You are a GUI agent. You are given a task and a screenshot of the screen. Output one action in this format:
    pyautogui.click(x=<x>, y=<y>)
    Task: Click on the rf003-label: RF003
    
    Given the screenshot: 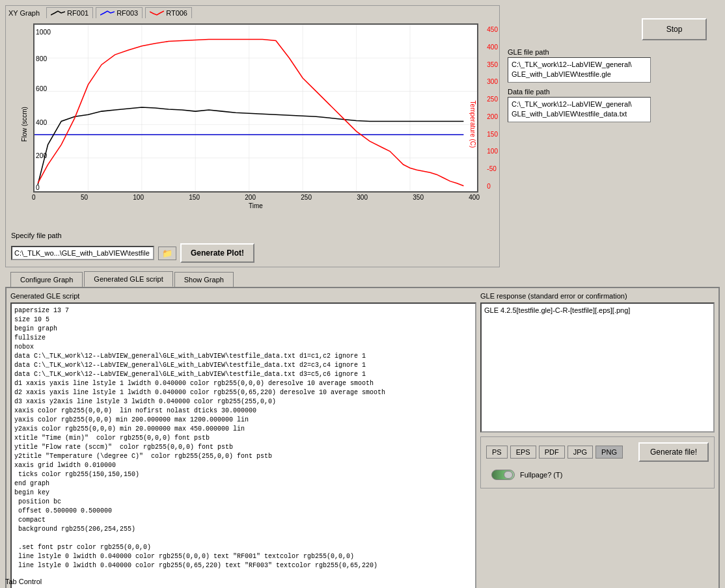 What is the action you would take?
    pyautogui.click(x=128, y=13)
    